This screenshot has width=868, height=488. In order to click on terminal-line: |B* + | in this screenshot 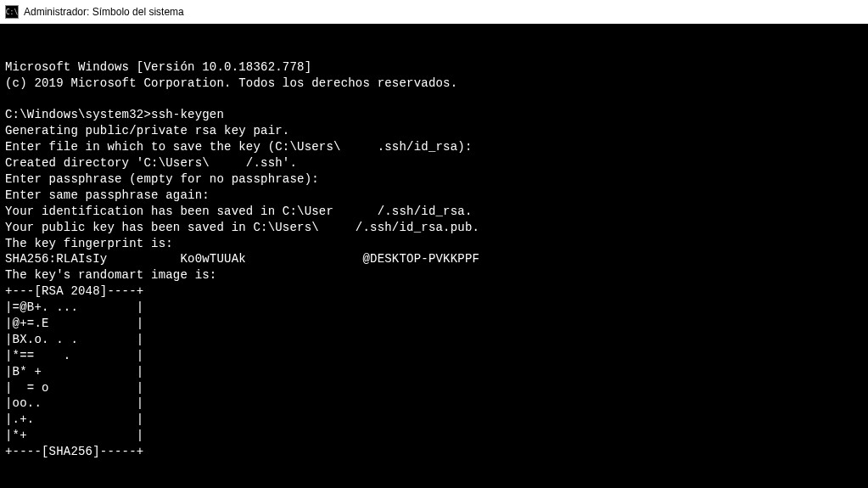, I will do `click(434, 372)`.